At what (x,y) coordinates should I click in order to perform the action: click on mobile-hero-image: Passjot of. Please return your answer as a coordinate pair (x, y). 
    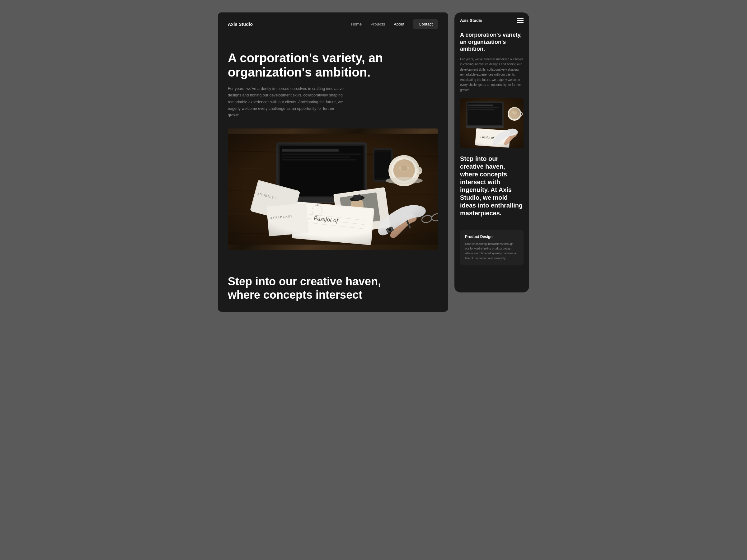
    Looking at the image, I should click on (492, 123).